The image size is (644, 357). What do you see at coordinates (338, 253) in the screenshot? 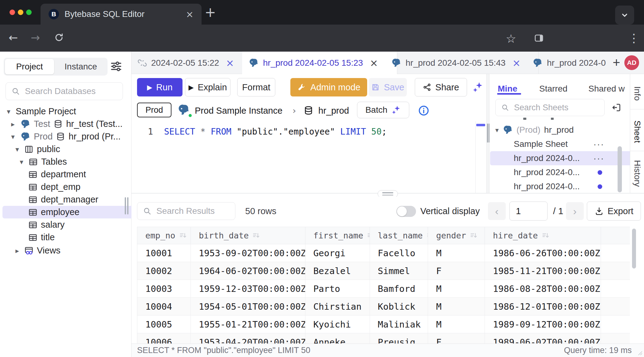
I see `cell: Georgi` at bounding box center [338, 253].